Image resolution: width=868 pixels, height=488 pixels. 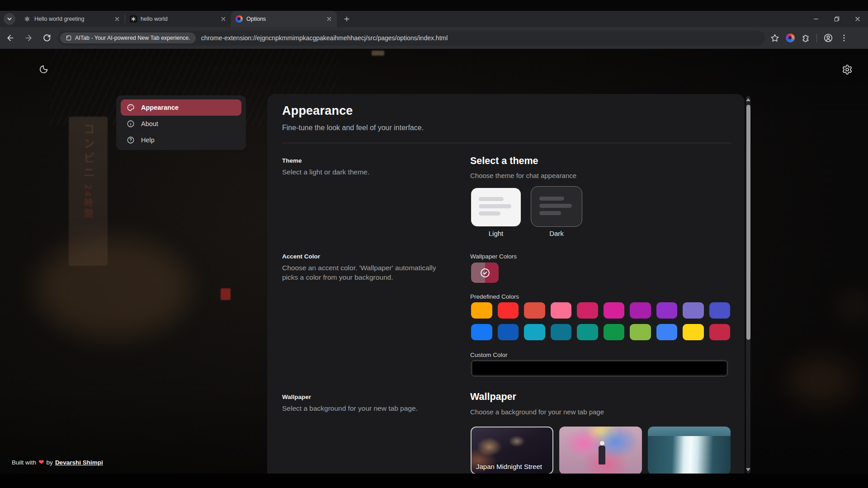 What do you see at coordinates (816, 38) in the screenshot?
I see `toolbar-separator` at bounding box center [816, 38].